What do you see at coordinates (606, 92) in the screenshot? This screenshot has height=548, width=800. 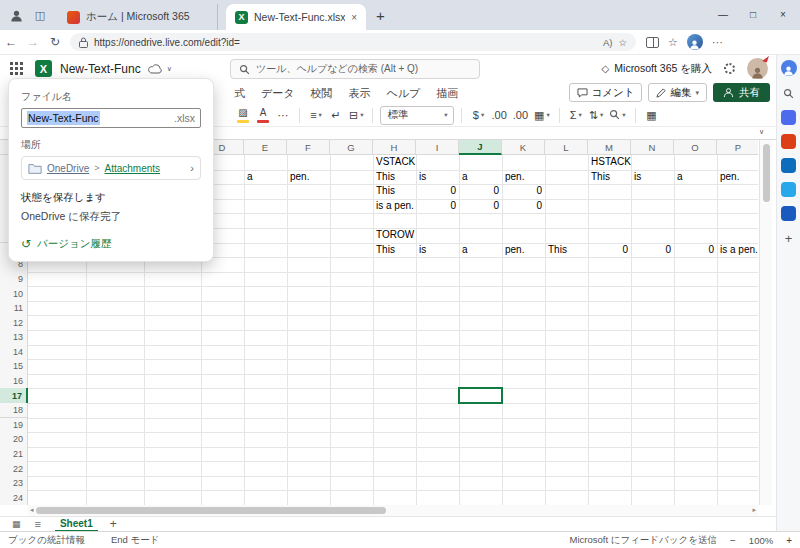 I see `comments-button: コメント` at bounding box center [606, 92].